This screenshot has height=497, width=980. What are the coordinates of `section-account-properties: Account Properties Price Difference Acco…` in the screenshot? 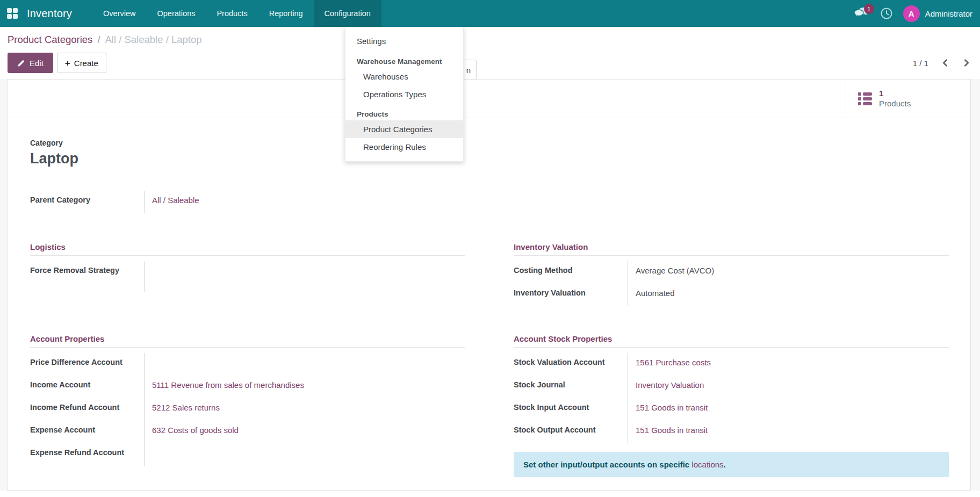 It's located at (248, 406).